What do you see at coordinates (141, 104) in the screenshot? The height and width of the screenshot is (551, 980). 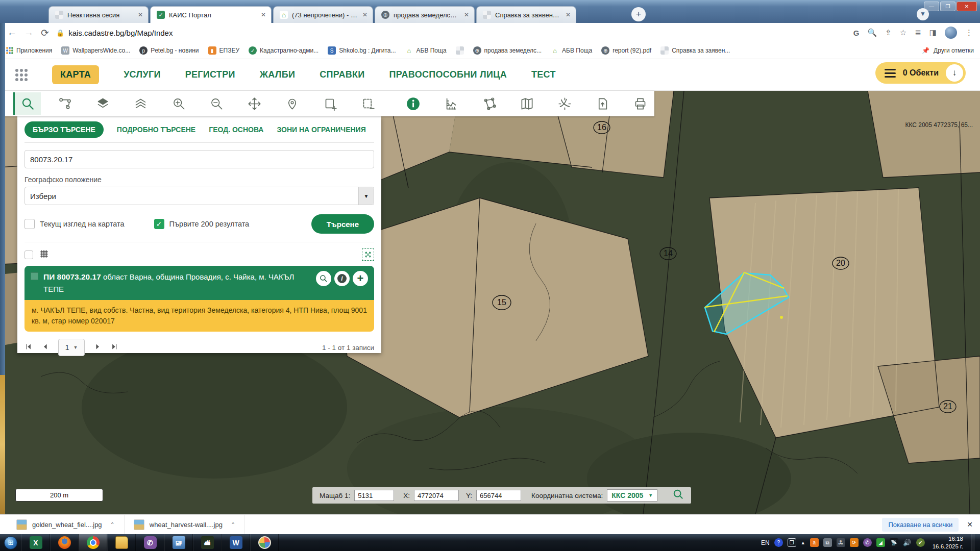 I see `layers-stack-icon` at bounding box center [141, 104].